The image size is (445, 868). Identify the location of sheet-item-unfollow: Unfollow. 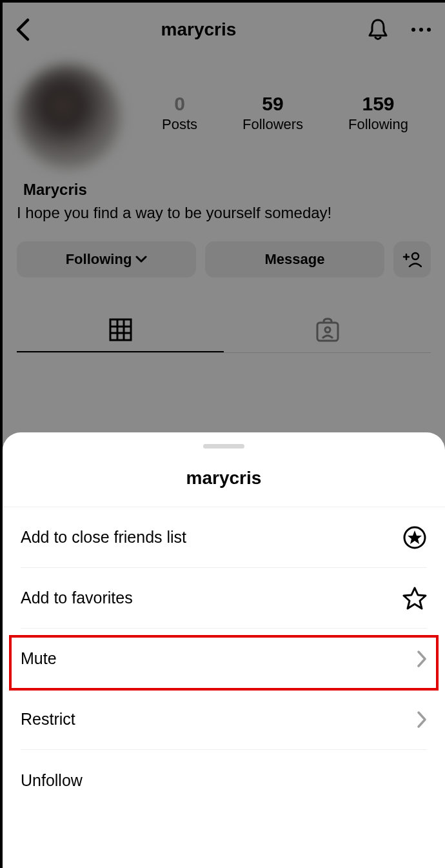
(224, 780).